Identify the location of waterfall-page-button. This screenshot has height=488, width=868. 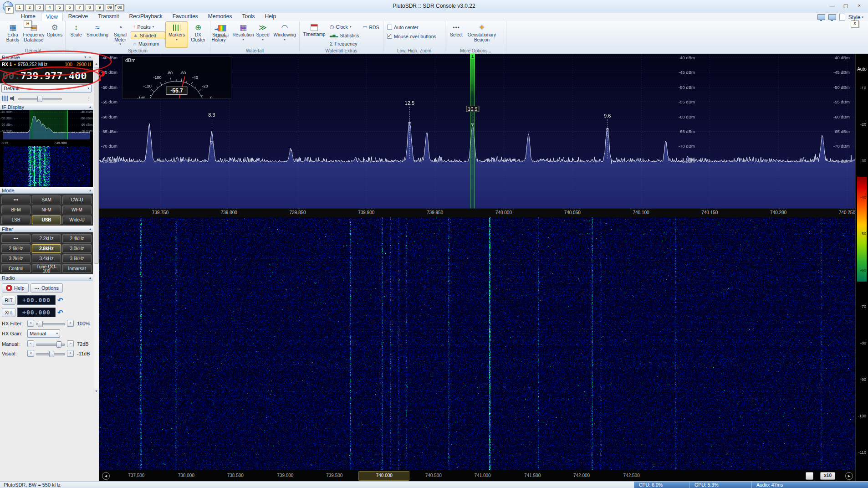
(810, 476).